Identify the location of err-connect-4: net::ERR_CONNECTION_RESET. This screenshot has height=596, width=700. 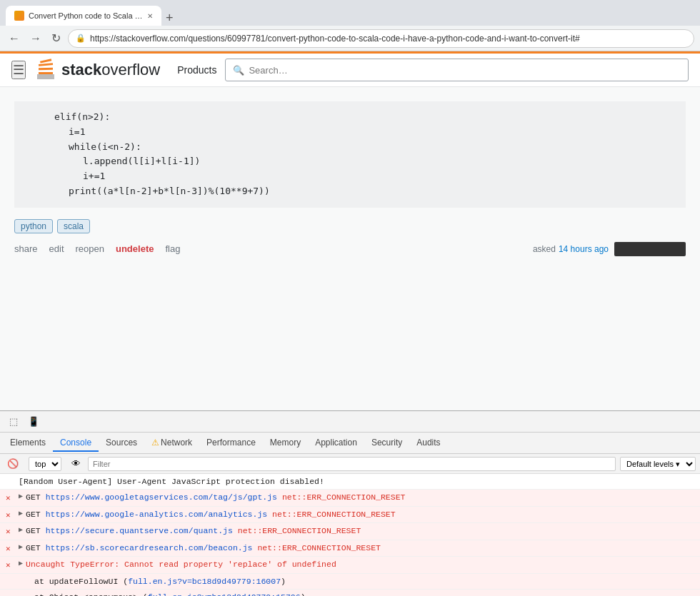
(319, 548).